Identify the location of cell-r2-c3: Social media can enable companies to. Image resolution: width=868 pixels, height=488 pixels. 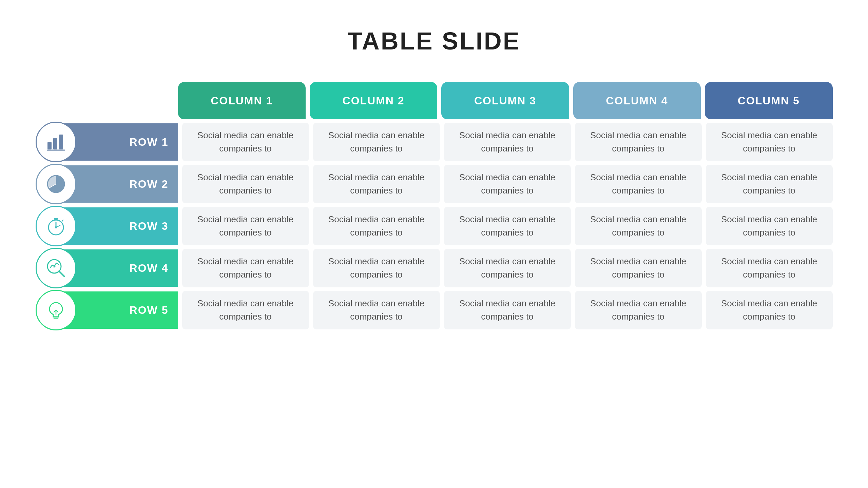
(507, 184).